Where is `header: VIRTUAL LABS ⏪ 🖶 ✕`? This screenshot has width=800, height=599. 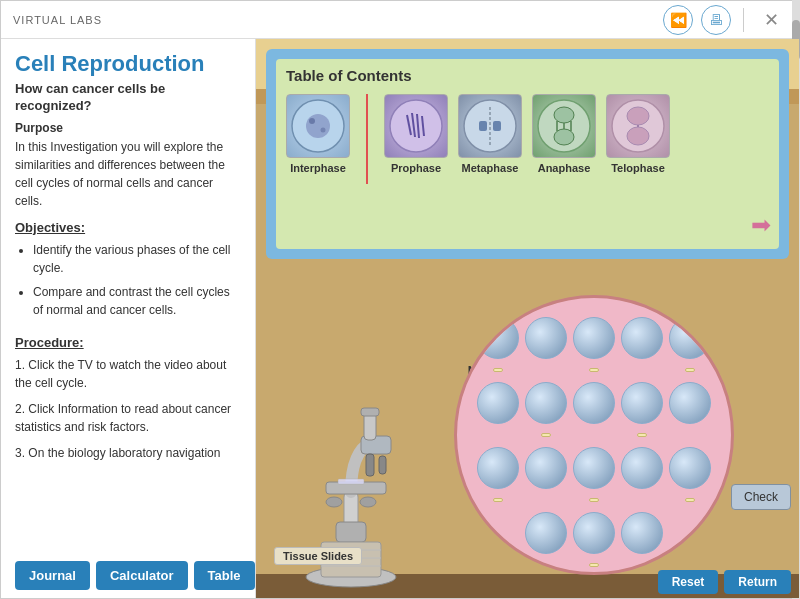
header: VIRTUAL LABS ⏪ 🖶 ✕ is located at coordinates (400, 20).